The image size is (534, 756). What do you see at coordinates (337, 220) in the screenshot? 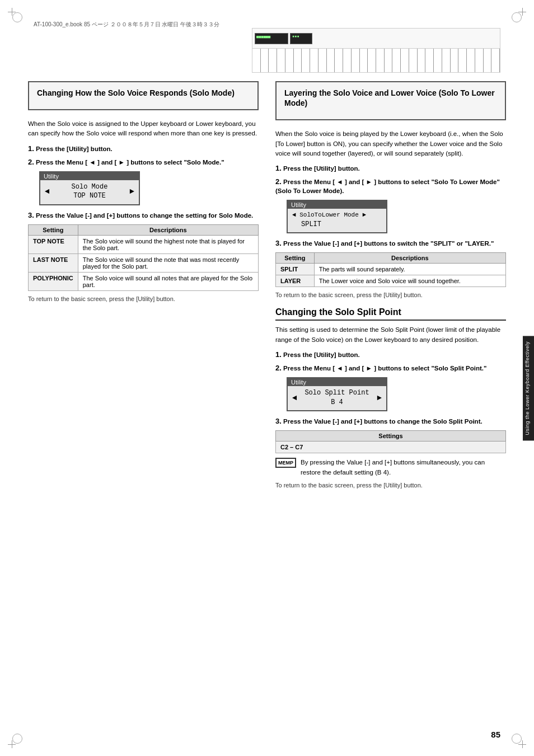
I see `right-top-utility-body: ◄ SoloToLower Mode ► SPLIT` at bounding box center [337, 220].